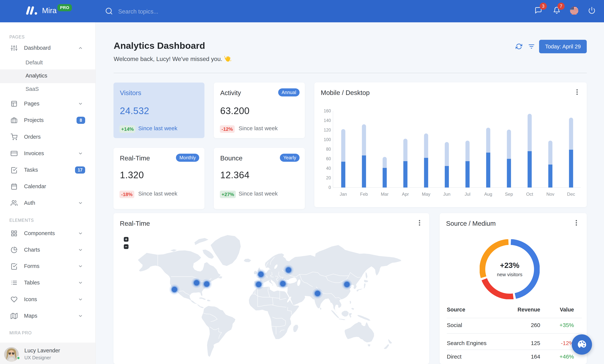 This screenshot has height=364, width=604. I want to click on svg-text: 120, so click(327, 130).